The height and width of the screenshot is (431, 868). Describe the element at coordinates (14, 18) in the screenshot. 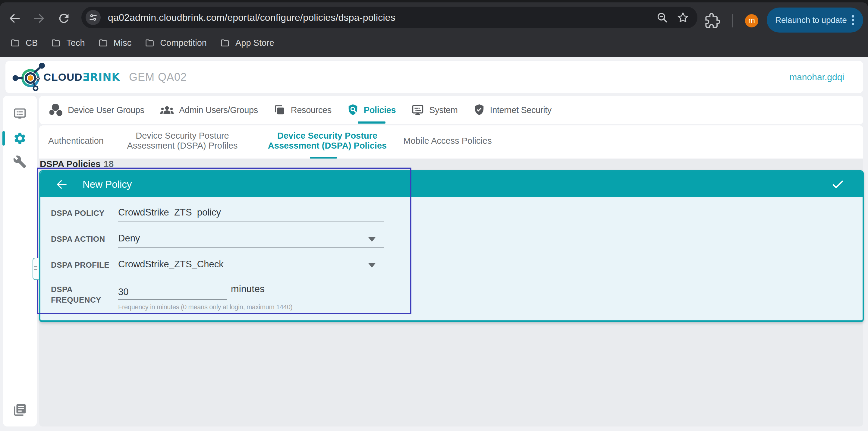

I see `back-button` at that location.